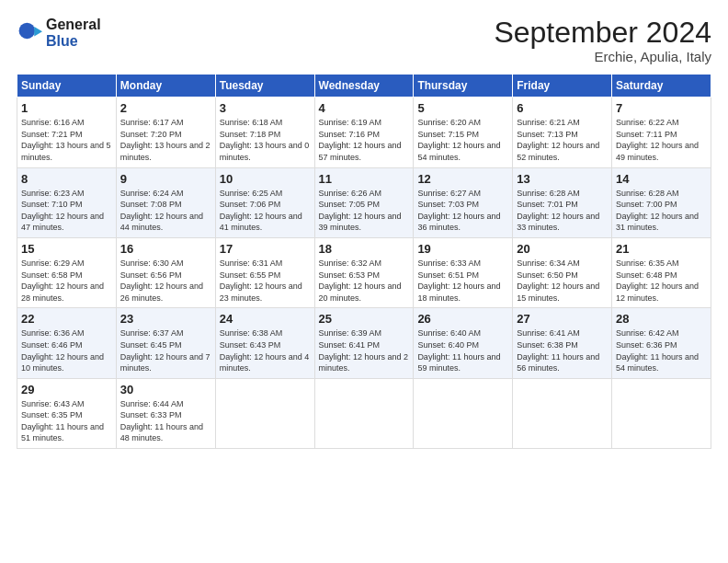 This screenshot has width=728, height=563. I want to click on table-row: 23Sunrise: 6:37 AMSunset: 6:45 PMDayligh…, so click(165, 343).